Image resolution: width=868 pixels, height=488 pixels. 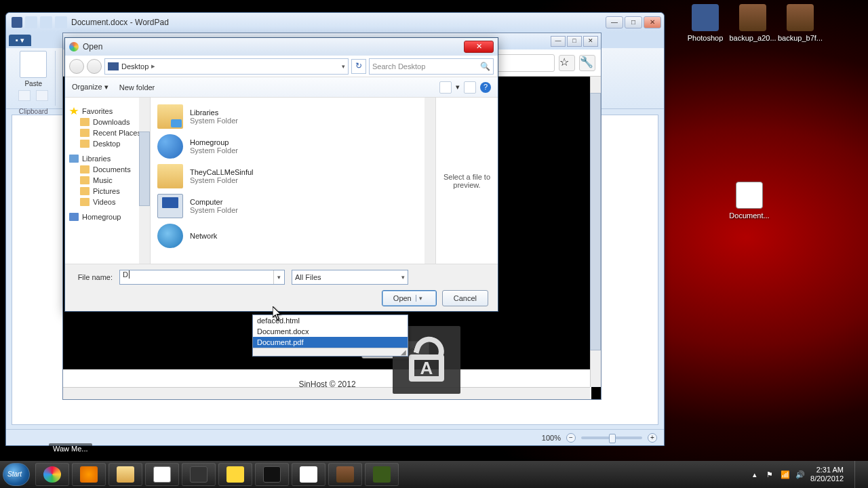 I want to click on breadcrumb: Desktop ▸ ▾, so click(x=226, y=66).